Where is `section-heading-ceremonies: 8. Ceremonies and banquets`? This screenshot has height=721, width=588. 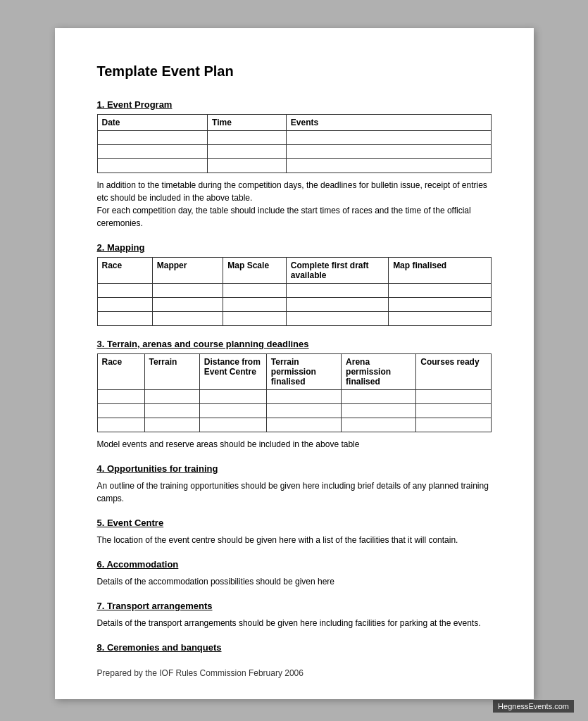
section-heading-ceremonies: 8. Ceremonies and banquets is located at coordinates (294, 648).